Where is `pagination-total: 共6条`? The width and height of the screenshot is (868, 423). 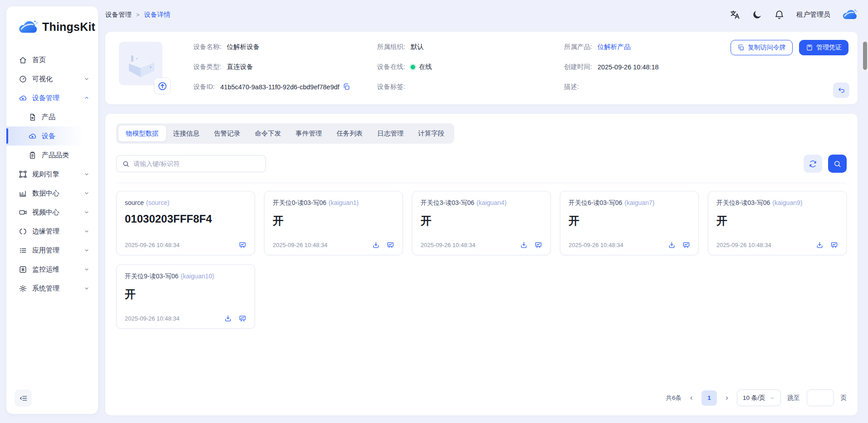
pagination-total: 共6条 is located at coordinates (673, 398).